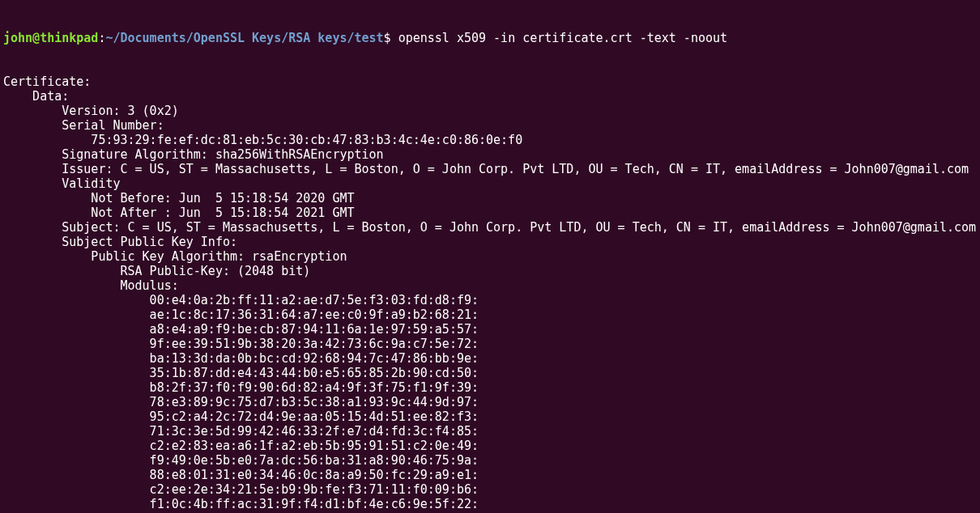 The width and height of the screenshot is (980, 513). What do you see at coordinates (490, 358) in the screenshot?
I see `output-line: ba:13:3d:da:0b:bc:cd:92:68:94:7c:47:86:b…` at bounding box center [490, 358].